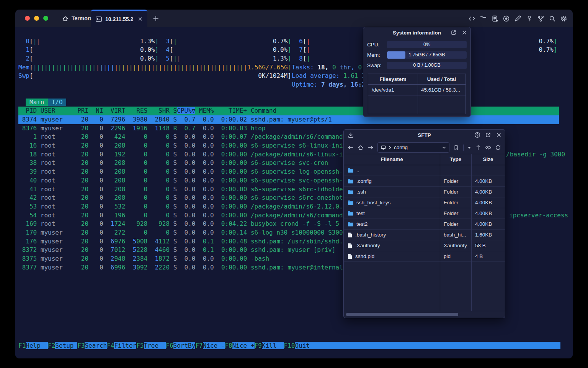 The width and height of the screenshot is (588, 368). Describe the element at coordinates (498, 148) in the screenshot. I see `refresh-icon` at that location.